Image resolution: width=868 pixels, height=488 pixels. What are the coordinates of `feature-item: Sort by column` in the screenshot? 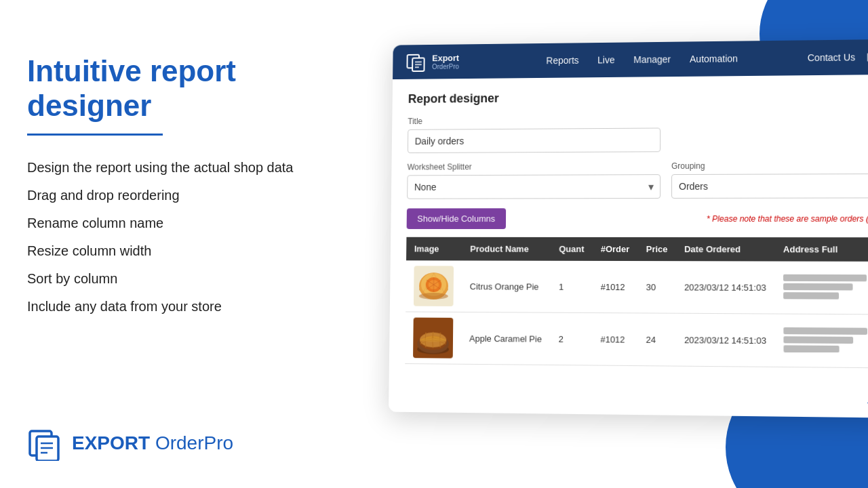 It's located at (193, 279).